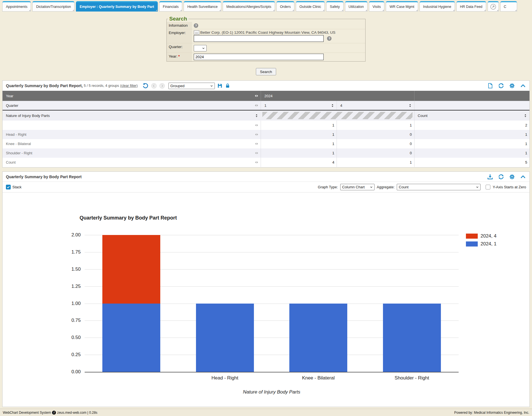 Image resolution: width=532 pixels, height=416 pixels. What do you see at coordinates (512, 86) in the screenshot?
I see `gear-icon` at bounding box center [512, 86].